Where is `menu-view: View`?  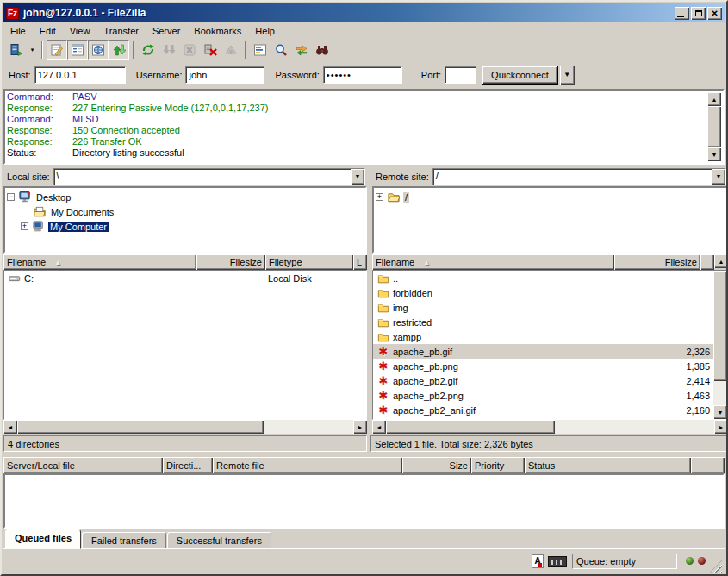
menu-view: View is located at coordinates (80, 31).